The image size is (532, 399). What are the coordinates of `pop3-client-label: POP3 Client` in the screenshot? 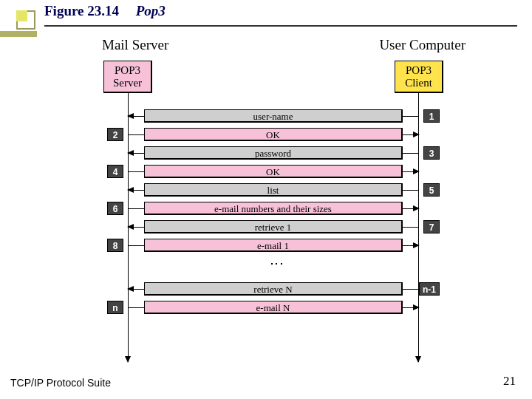 It's located at (418, 77).